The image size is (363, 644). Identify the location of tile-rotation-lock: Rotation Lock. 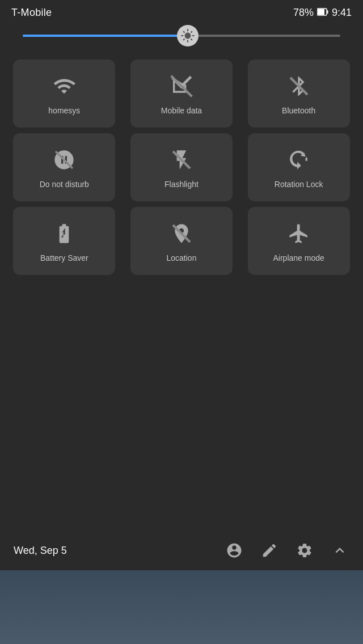
(299, 167).